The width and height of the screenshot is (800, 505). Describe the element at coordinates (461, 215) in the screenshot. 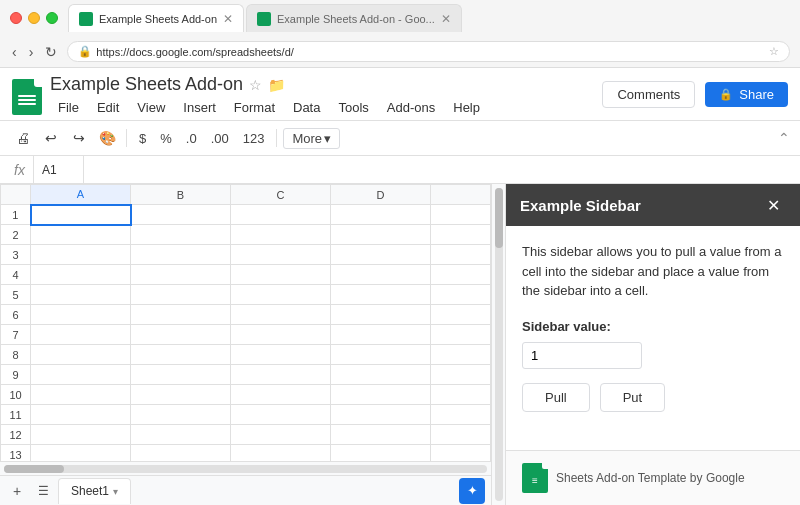

I see `cell-E1` at that location.